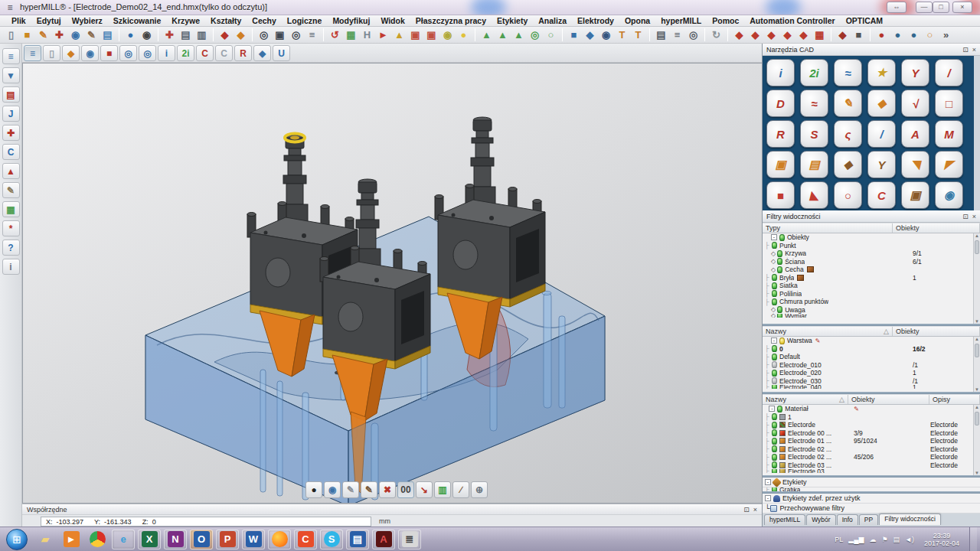 The height and width of the screenshot is (551, 980). I want to click on tree-row: ├ Chmura punktów, so click(871, 302).